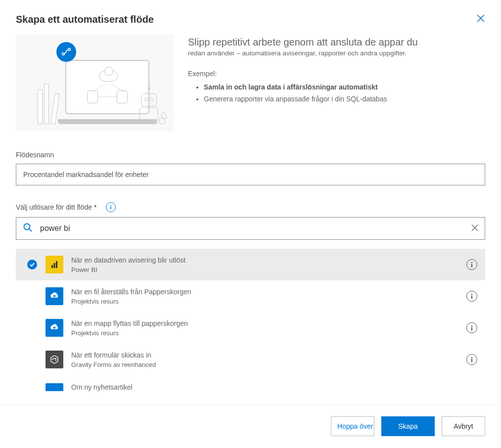  Describe the element at coordinates (336, 43) in the screenshot. I see `hero-heading: Slipp repetitivt arbete genom att anslut…` at that location.